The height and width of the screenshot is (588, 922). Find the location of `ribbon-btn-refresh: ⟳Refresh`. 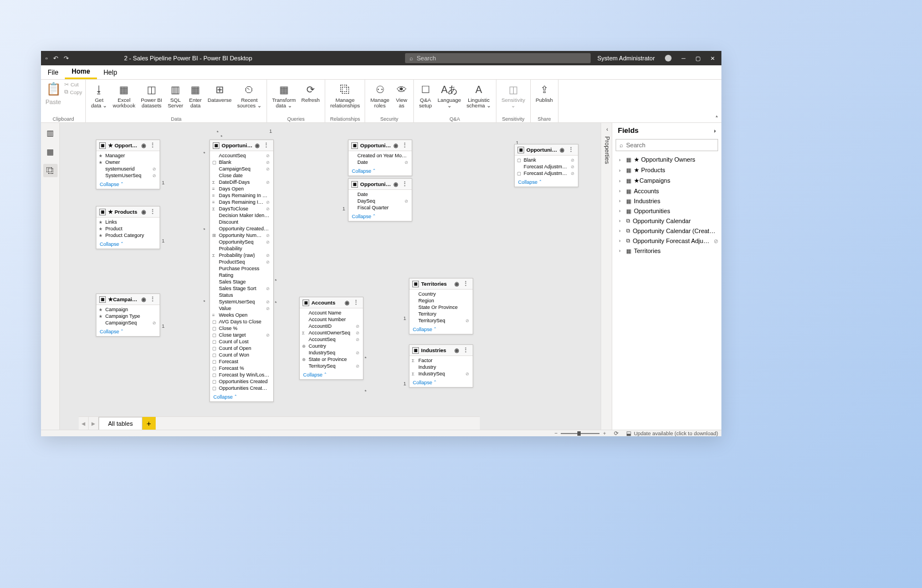

ribbon-btn-refresh: ⟳Refresh is located at coordinates (310, 99).